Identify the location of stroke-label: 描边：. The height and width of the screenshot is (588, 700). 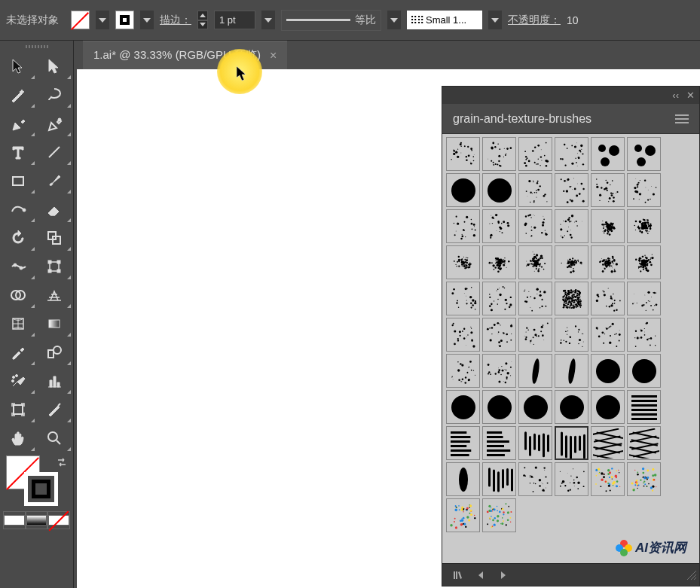
(176, 20).